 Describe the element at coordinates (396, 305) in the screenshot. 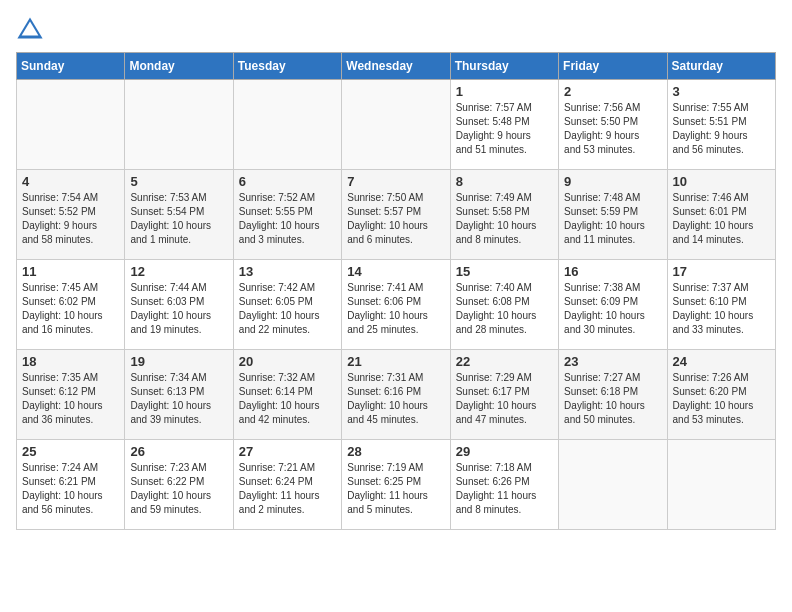

I see `calendar-week-row: 11Sunrise: 7:45 AMSunset: 6:02 PMDayligh…` at that location.